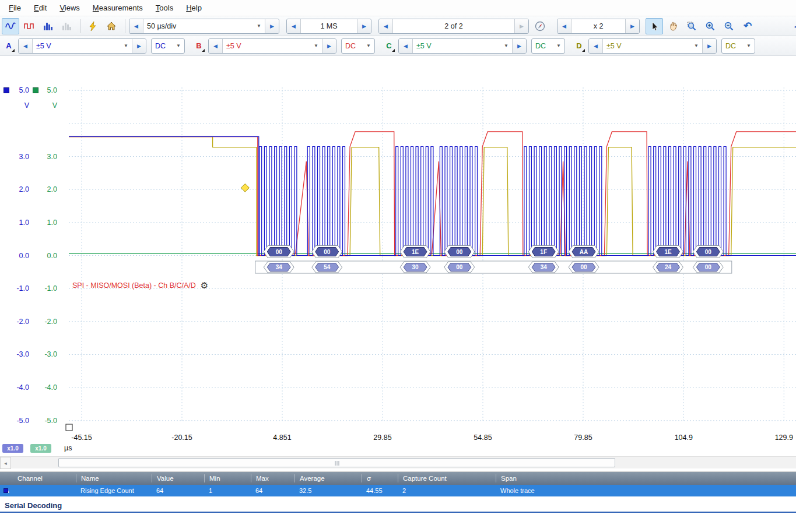  I want to click on channel-c-range-decrease-button: ◀, so click(406, 46).